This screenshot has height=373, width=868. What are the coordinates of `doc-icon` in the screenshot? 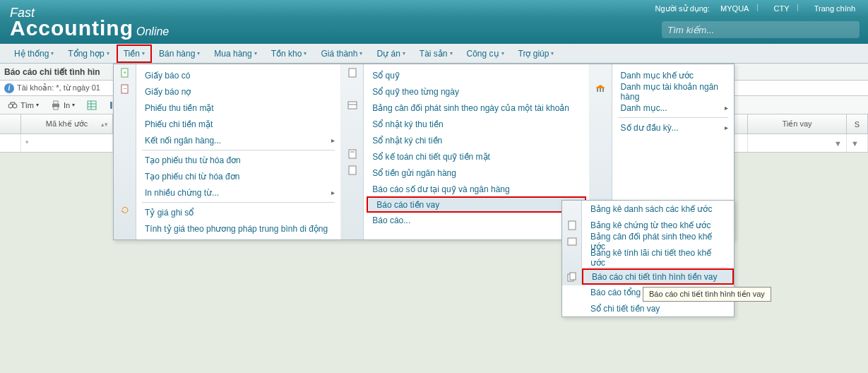 It's located at (572, 225).